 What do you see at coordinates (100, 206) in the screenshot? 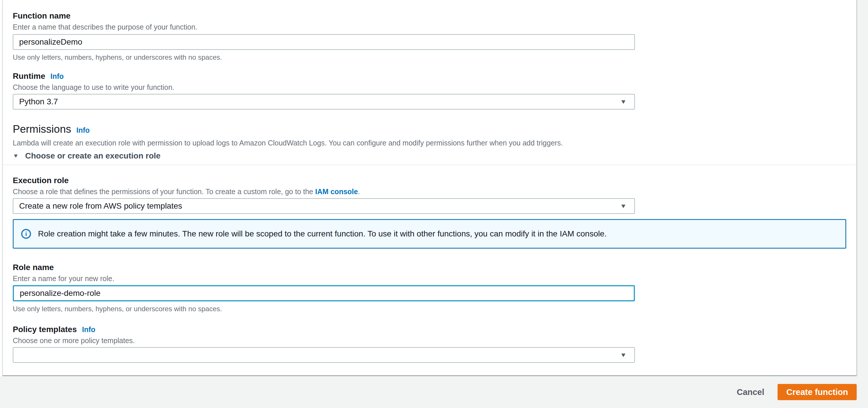
I see `execution-role-select-value: Create a new role from AWS policy templa…` at bounding box center [100, 206].